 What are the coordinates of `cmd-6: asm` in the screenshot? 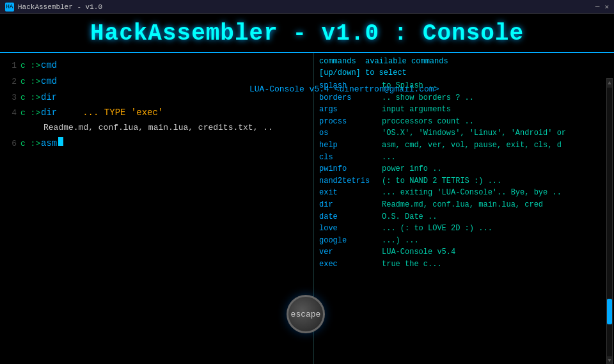 It's located at (49, 143).